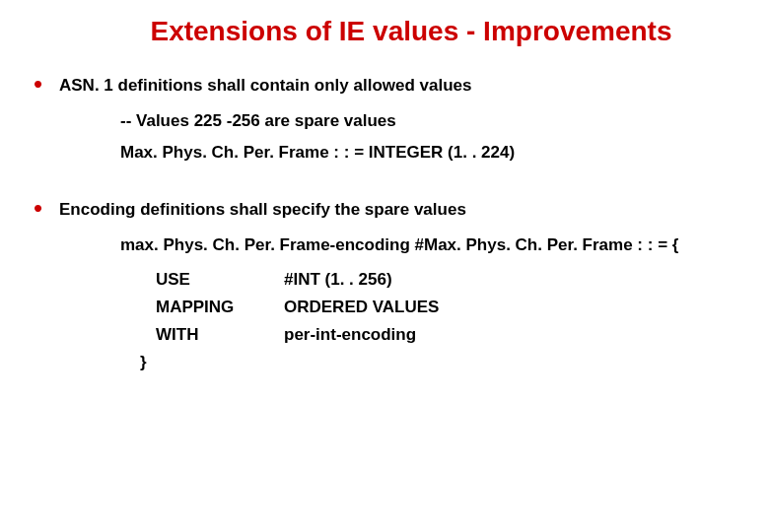 Image resolution: width=769 pixels, height=532 pixels. I want to click on table-row: WITH per-int-encoding, so click(448, 335).